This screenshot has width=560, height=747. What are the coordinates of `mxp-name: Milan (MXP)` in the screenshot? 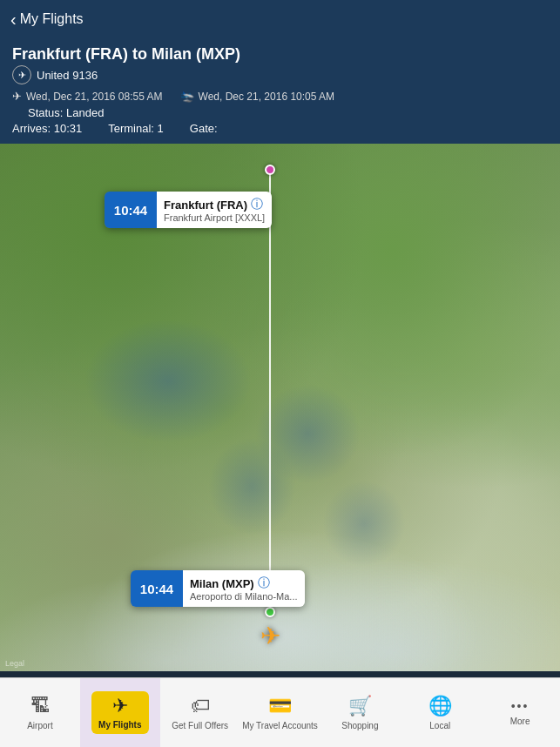 It's located at (222, 583).